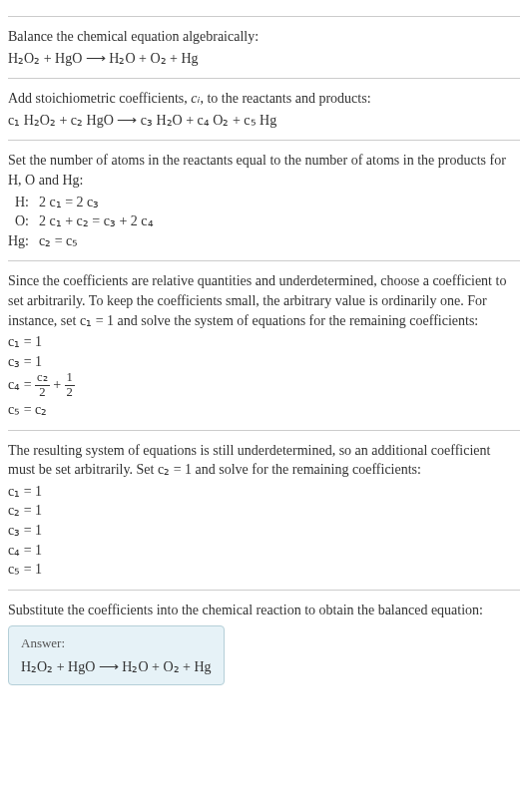 This screenshot has height=812, width=528. What do you see at coordinates (264, 99) in the screenshot?
I see `add-coeff-text: Add stoichiometric coefficients, cᵢ, to …` at bounding box center [264, 99].